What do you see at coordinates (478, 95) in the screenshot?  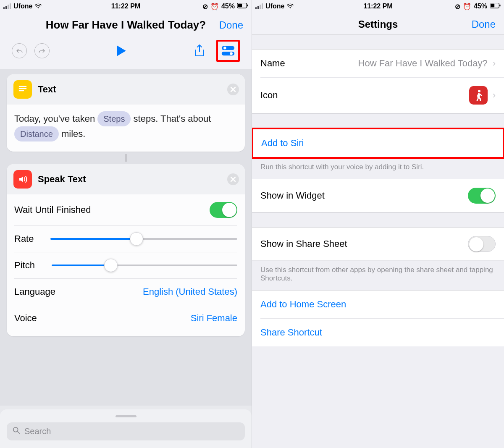 I see `walking-pedestrian-icon` at bounding box center [478, 95].